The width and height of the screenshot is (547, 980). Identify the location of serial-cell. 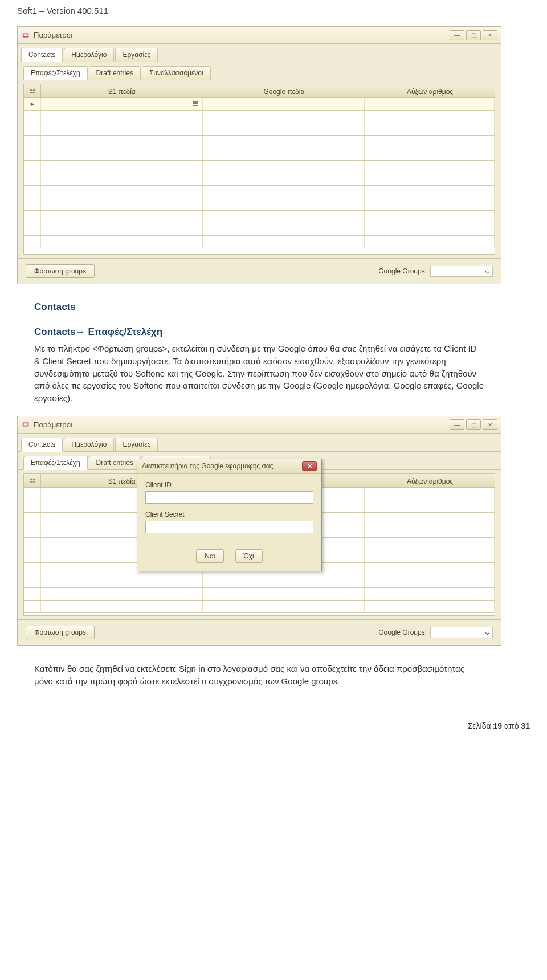
(430, 104).